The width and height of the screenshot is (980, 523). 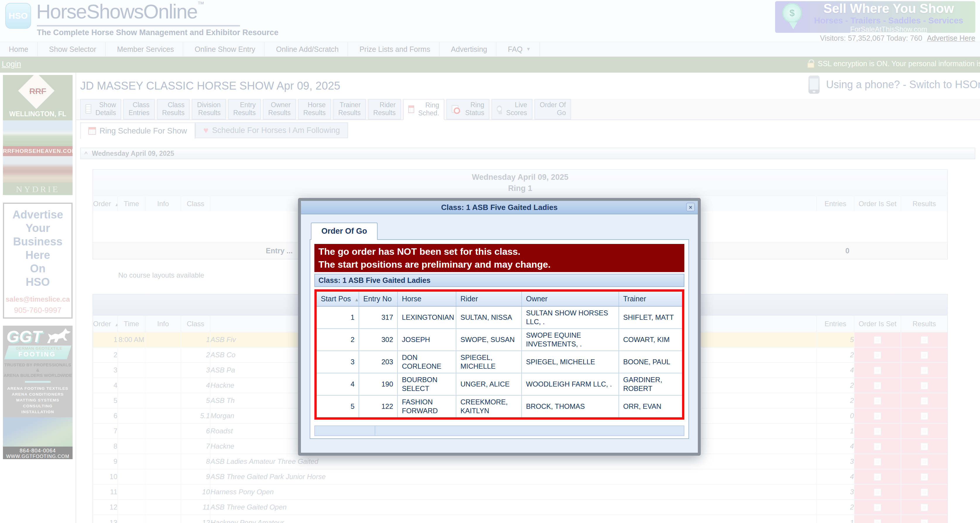 I want to click on column-owner: Owner, so click(x=570, y=299).